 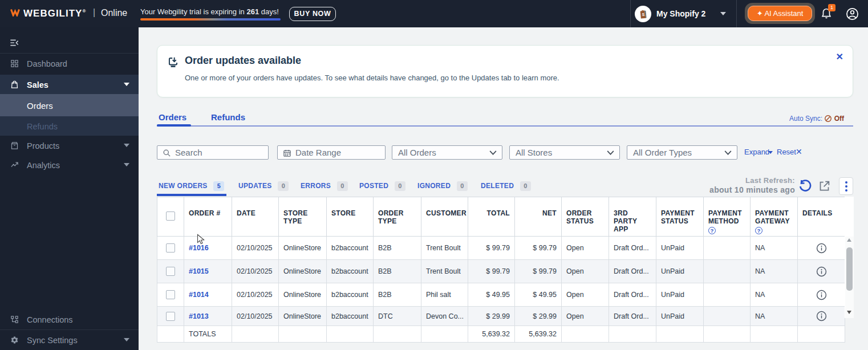 I want to click on svg-text: S, so click(x=643, y=15).